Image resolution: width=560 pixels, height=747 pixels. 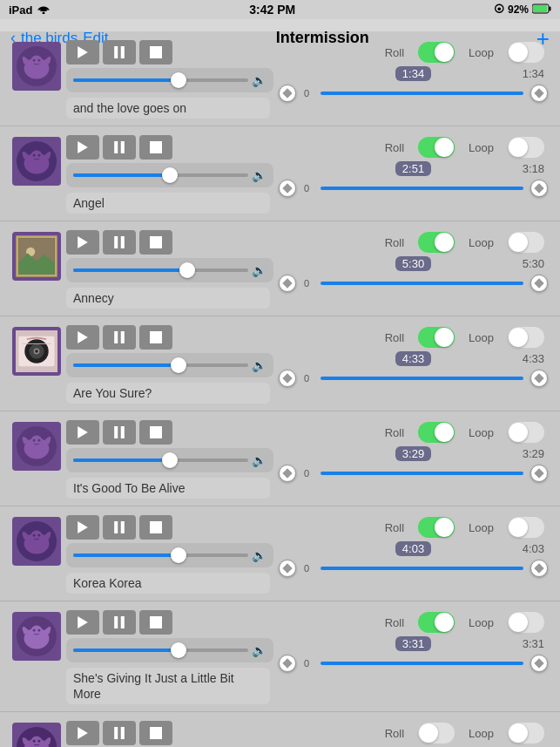 What do you see at coordinates (533, 549) in the screenshot?
I see `time-total: 4:03` at bounding box center [533, 549].